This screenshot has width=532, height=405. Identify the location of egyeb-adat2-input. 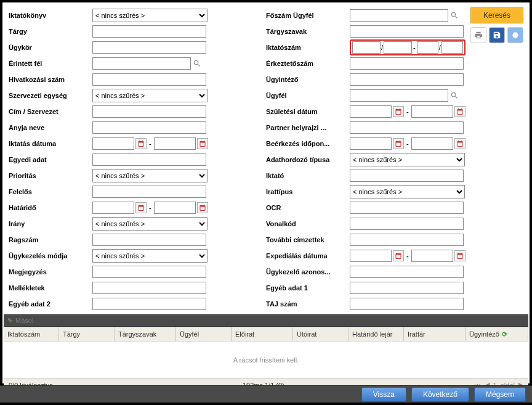
(149, 304).